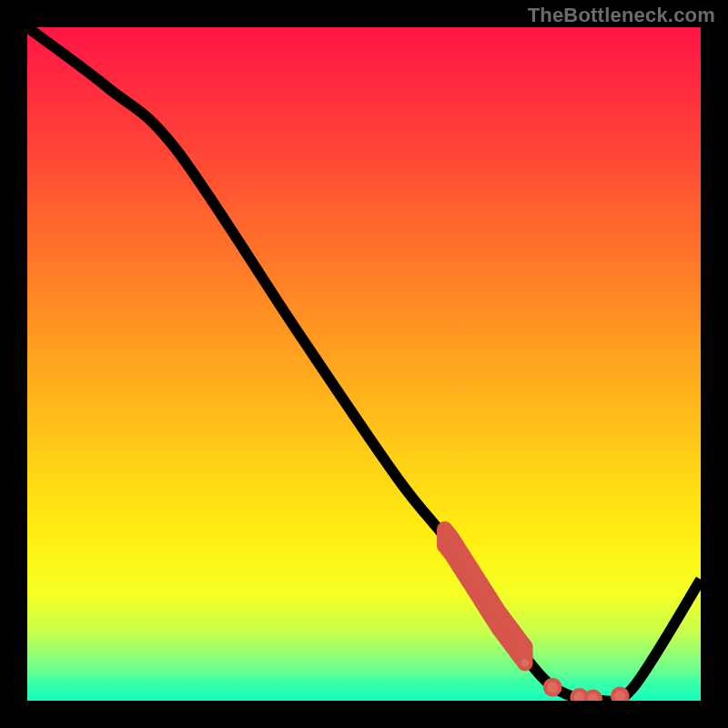  What do you see at coordinates (484, 596) in the screenshot?
I see `marker-run` at bounding box center [484, 596].